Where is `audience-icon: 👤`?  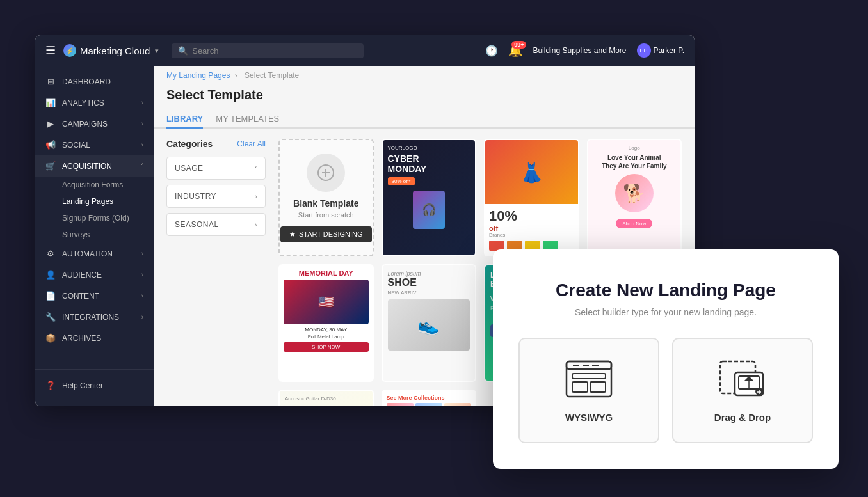 audience-icon: 👤 is located at coordinates (51, 275).